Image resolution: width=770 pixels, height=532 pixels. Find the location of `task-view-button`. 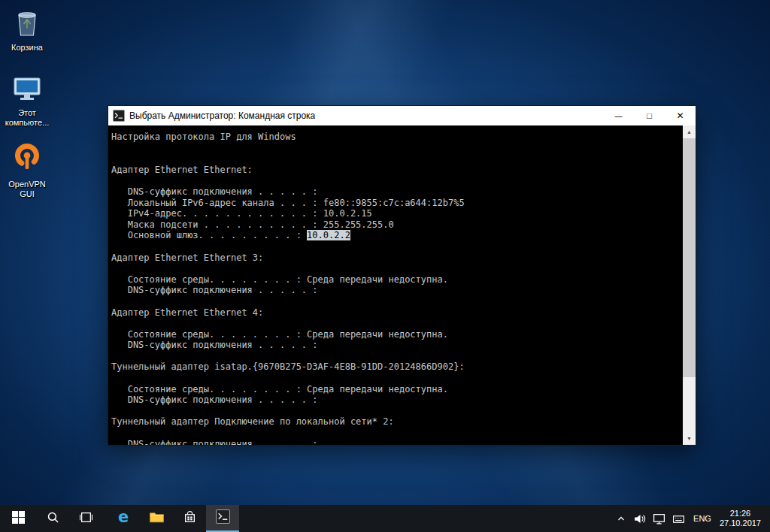

task-view-button is located at coordinates (86, 518).